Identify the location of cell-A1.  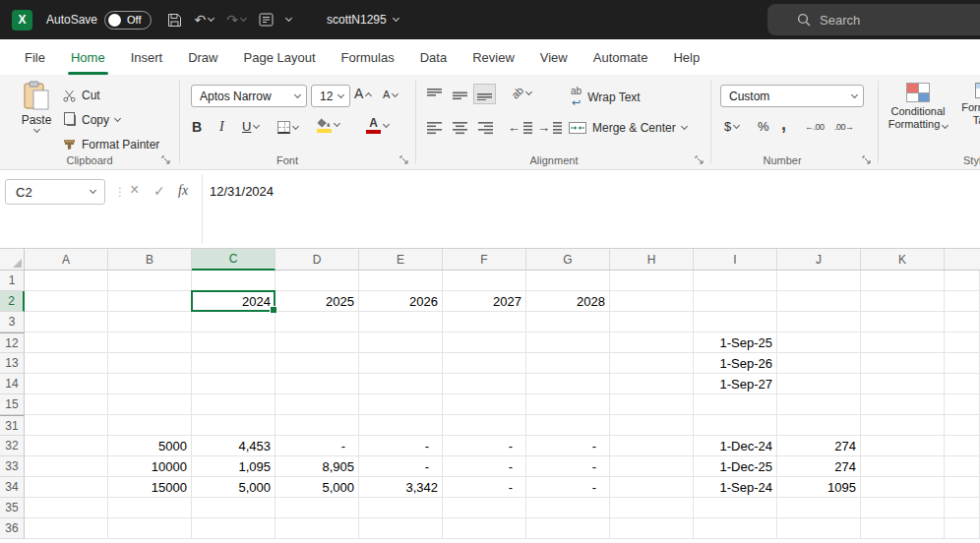
(67, 281).